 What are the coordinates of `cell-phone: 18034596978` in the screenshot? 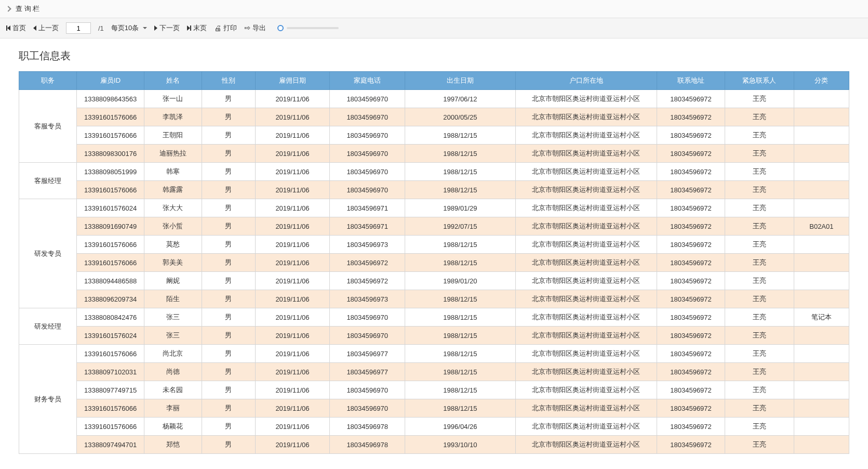 It's located at (368, 445).